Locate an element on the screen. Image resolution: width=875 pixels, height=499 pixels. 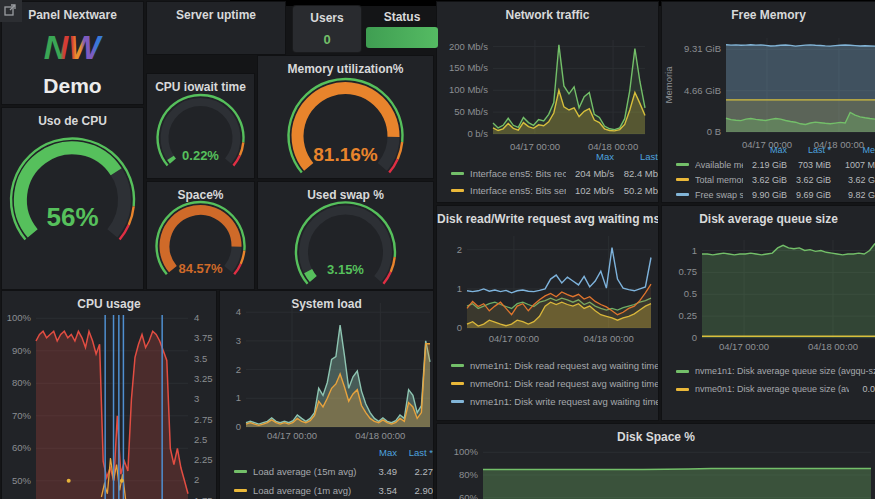
panel-title: Server uptime is located at coordinates (216, 15).